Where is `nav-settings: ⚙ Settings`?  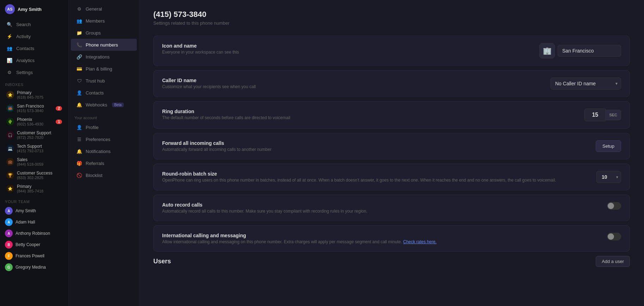 nav-settings: ⚙ Settings is located at coordinates (34, 72).